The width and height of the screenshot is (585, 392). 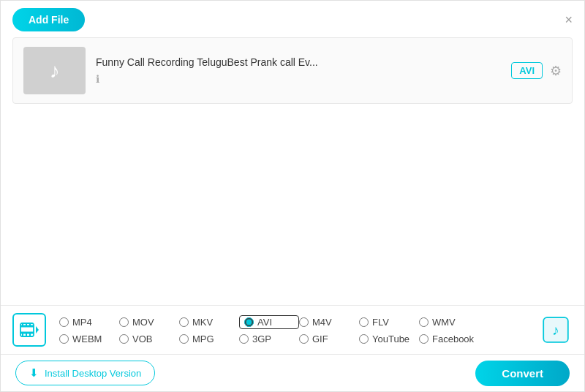 I want to click on format-youtube: YouTube, so click(x=389, y=339).